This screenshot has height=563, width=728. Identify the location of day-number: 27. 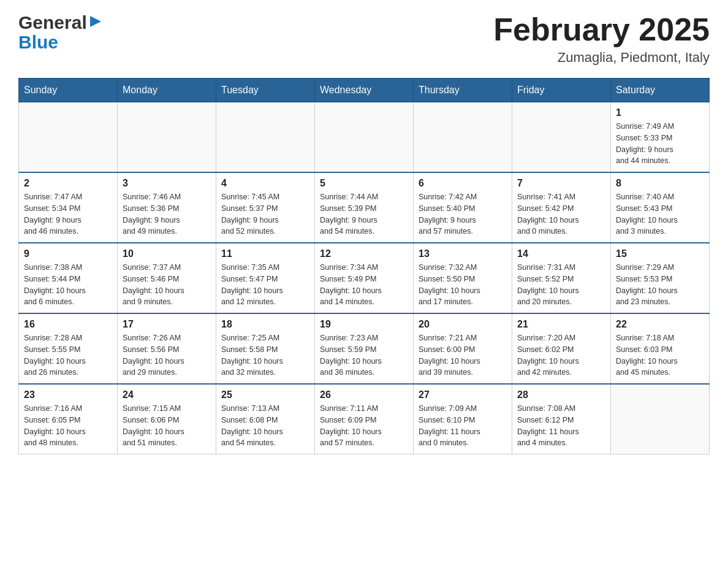
(463, 395).